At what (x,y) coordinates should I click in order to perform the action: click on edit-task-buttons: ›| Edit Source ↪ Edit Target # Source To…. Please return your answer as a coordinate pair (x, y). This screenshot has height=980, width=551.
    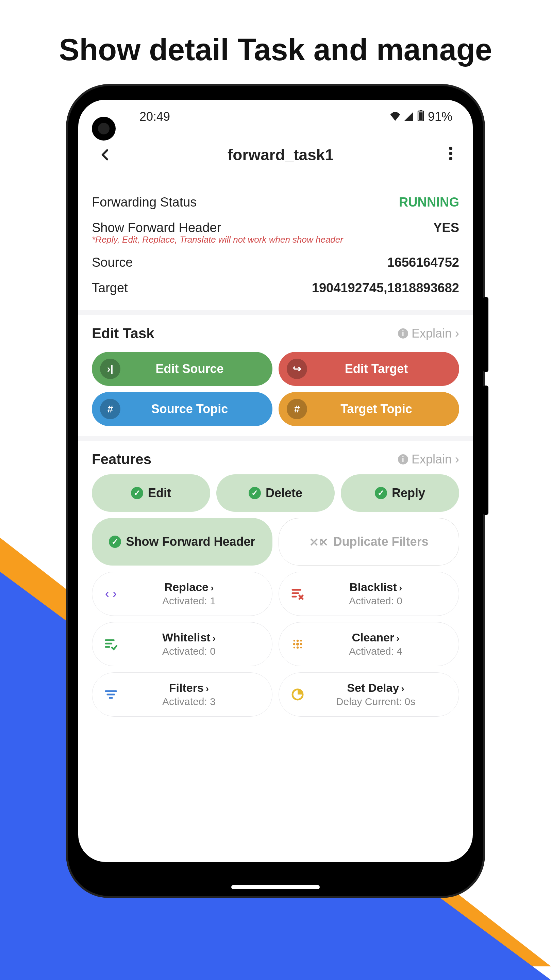
    Looking at the image, I should click on (275, 393).